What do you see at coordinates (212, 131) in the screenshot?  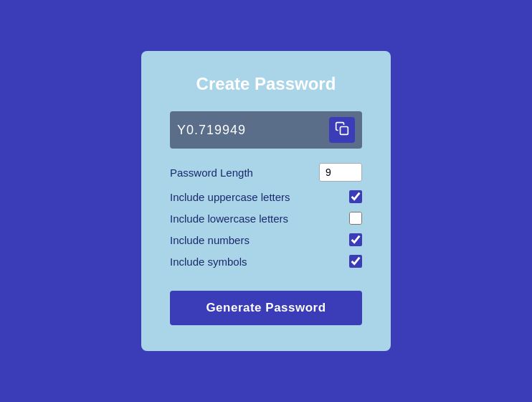 I see `password-text: Y0.719949` at bounding box center [212, 131].